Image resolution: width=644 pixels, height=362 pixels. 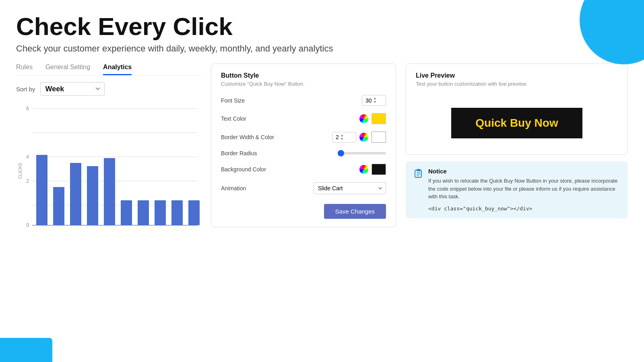 What do you see at coordinates (27, 225) in the screenshot?
I see `svg-text: 0` at bounding box center [27, 225].